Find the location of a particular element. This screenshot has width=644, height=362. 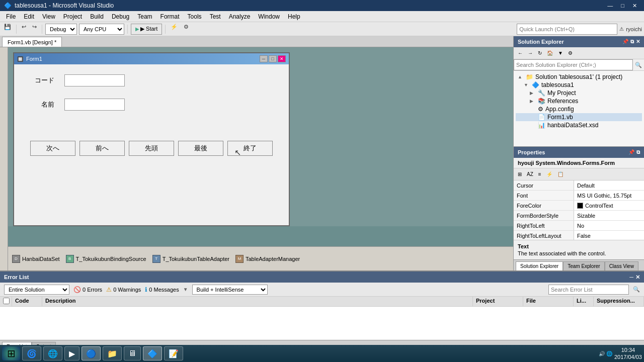

cpu-select: Any CPU is located at coordinates (102, 29).